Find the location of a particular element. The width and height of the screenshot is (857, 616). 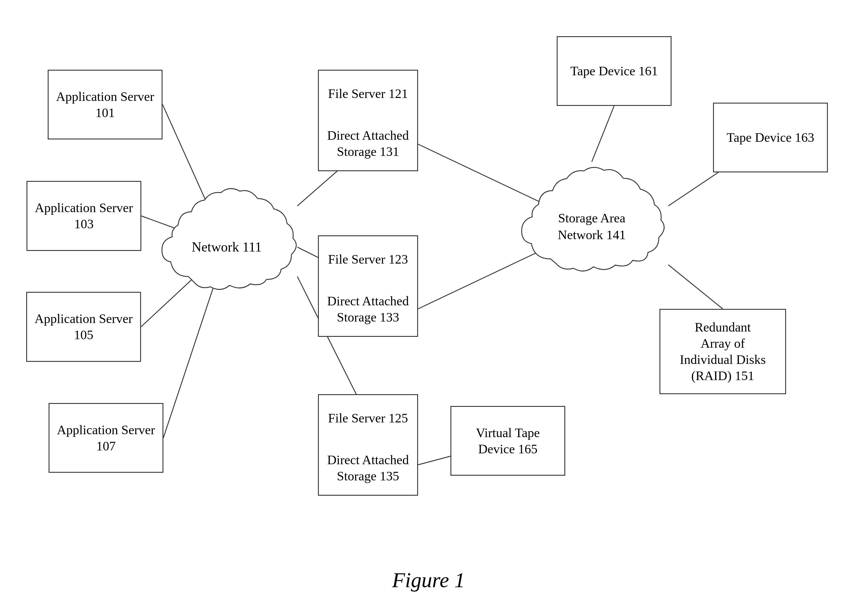

san-141-label: Storage AreaNetwork 141 is located at coordinates (592, 227).